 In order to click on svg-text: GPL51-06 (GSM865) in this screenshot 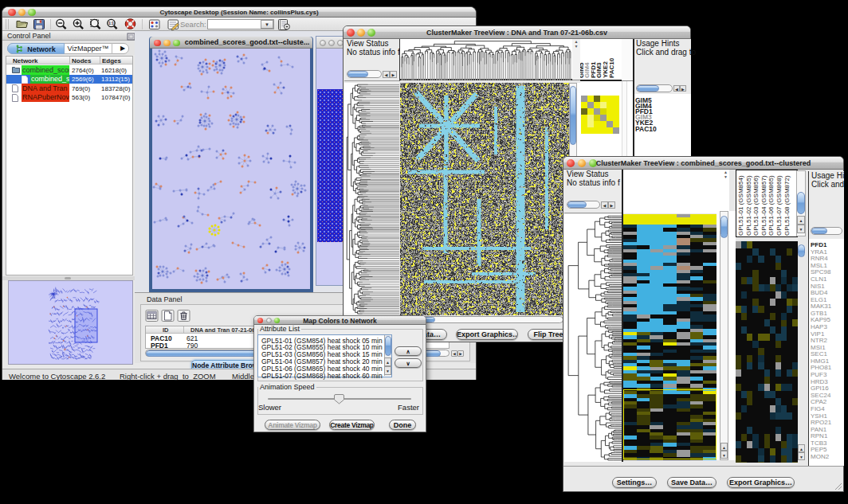, I will do `click(771, 205)`.